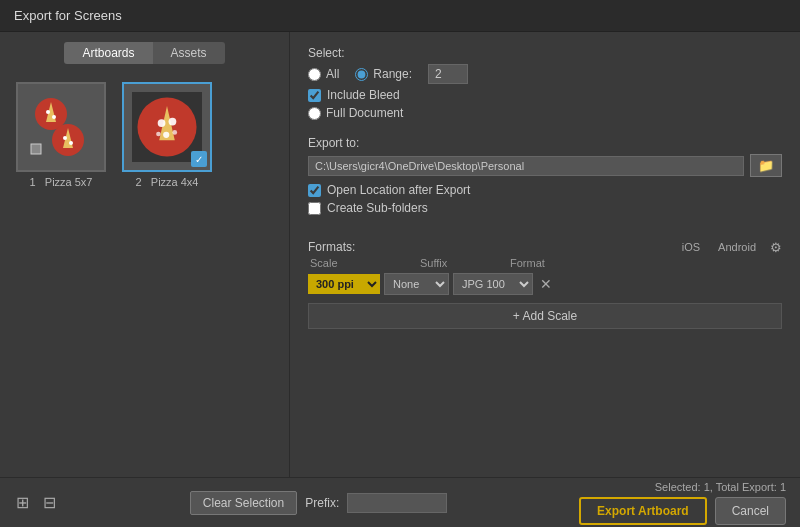 This screenshot has height=527, width=800. What do you see at coordinates (545, 316) in the screenshot?
I see `add-scale-row: + Add Scale` at bounding box center [545, 316].